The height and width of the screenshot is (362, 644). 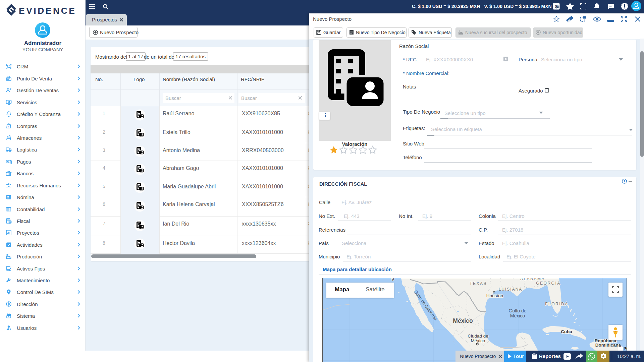 What do you see at coordinates (48, 11) in the screenshot?
I see `svg-text: EVIDENCE` at bounding box center [48, 11].